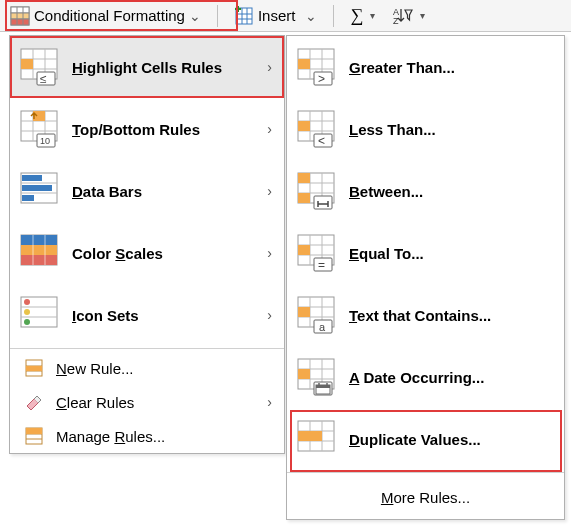  I want to click on svg-text: Z, so click(396, 21).